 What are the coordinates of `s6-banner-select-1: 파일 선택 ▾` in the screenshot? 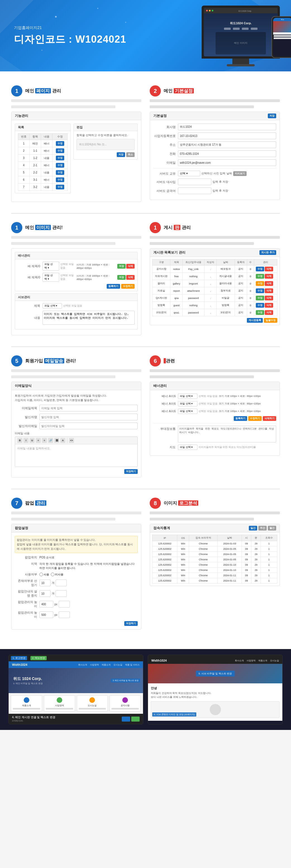 It's located at (188, 396).